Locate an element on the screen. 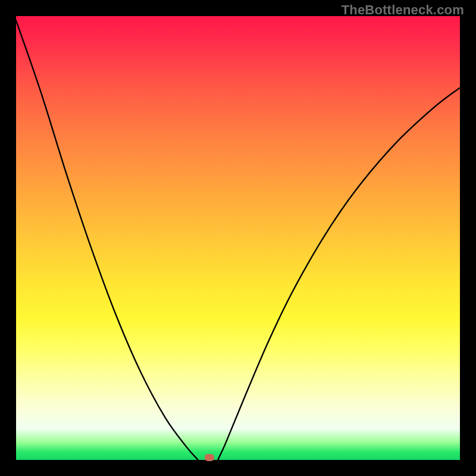 The width and height of the screenshot is (476, 476). watermark-text: TheBottleneck.com is located at coordinates (403, 10).